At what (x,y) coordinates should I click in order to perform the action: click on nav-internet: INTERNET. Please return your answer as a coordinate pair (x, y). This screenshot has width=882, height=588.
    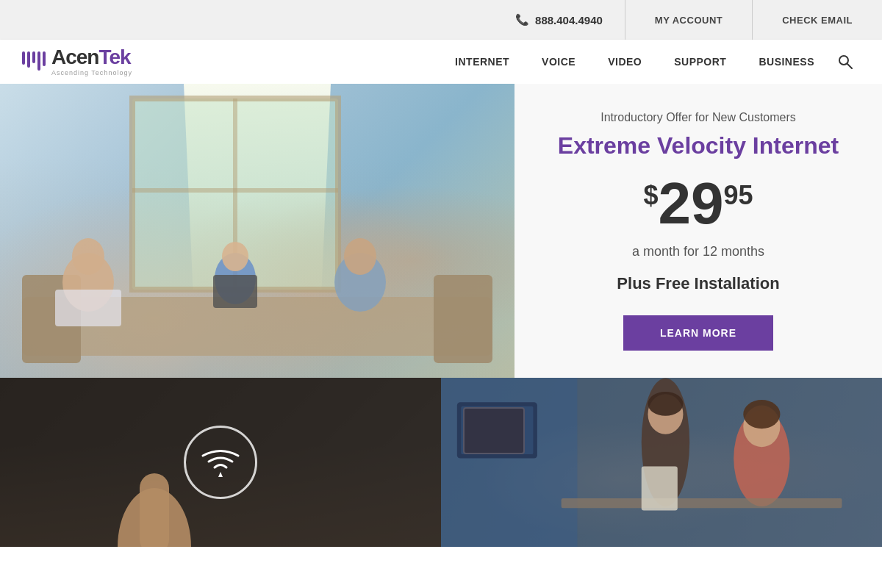
    Looking at the image, I should click on (482, 62).